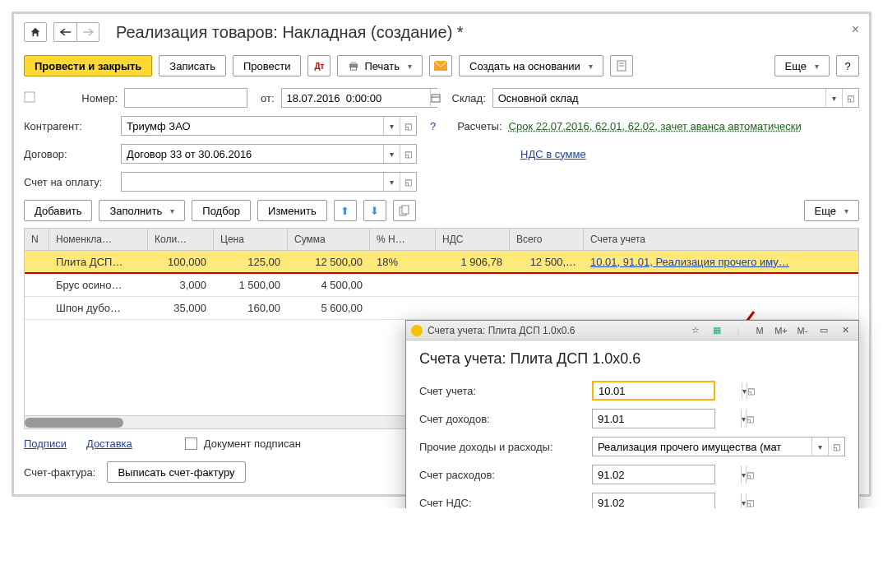 The height and width of the screenshot is (588, 883). Describe the element at coordinates (547, 239) in the screenshot. I see `col-total: Всего` at that location.